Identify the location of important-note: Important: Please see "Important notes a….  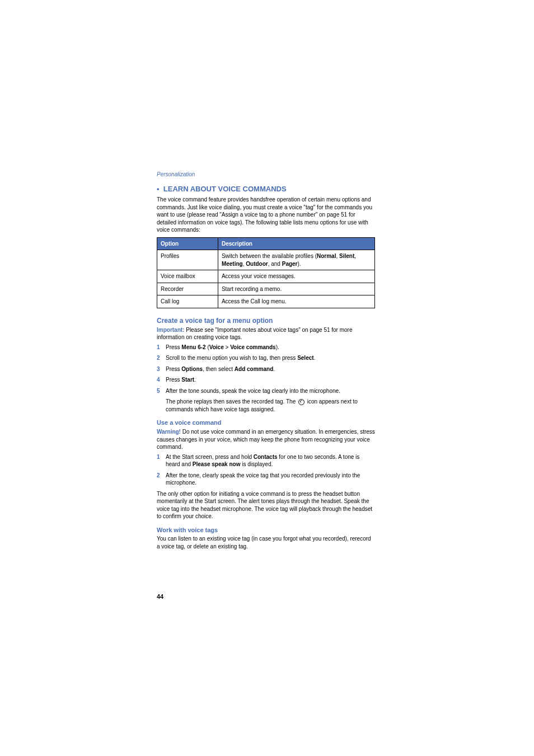
(266, 334).